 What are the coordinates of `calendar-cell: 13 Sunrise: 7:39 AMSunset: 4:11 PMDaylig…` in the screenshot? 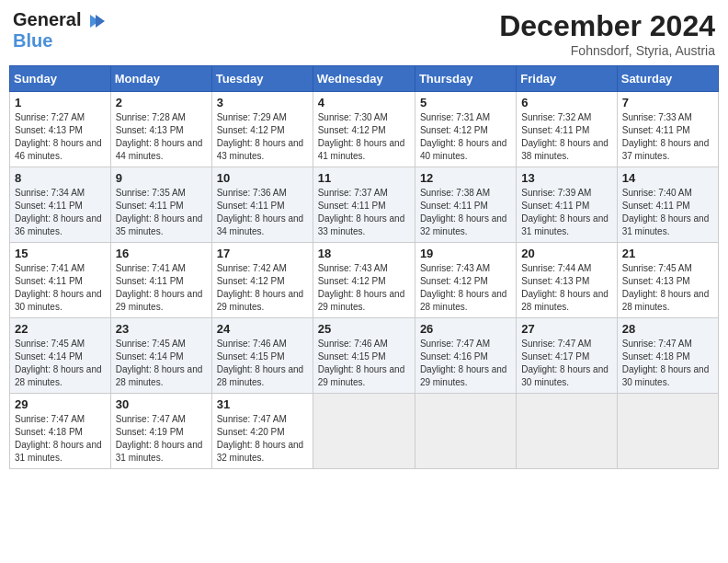 It's located at (566, 205).